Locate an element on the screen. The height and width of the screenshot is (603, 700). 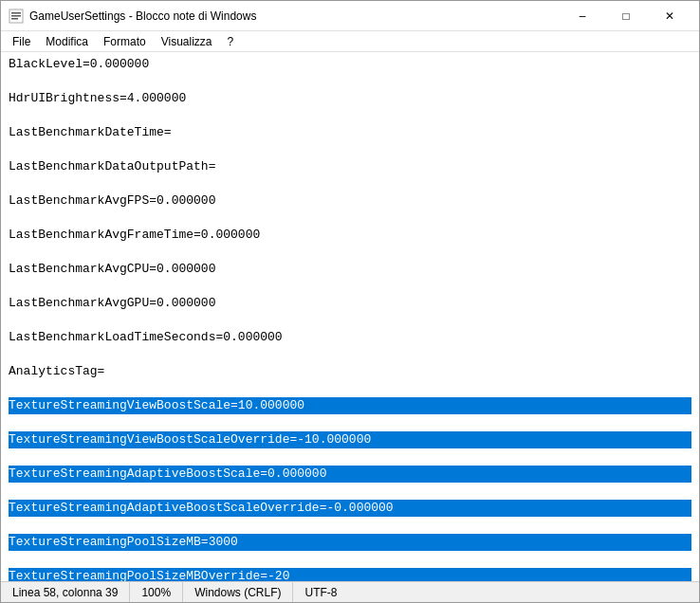
menu-bar: FileModificaFormatoVisualizza? is located at coordinates (350, 42).